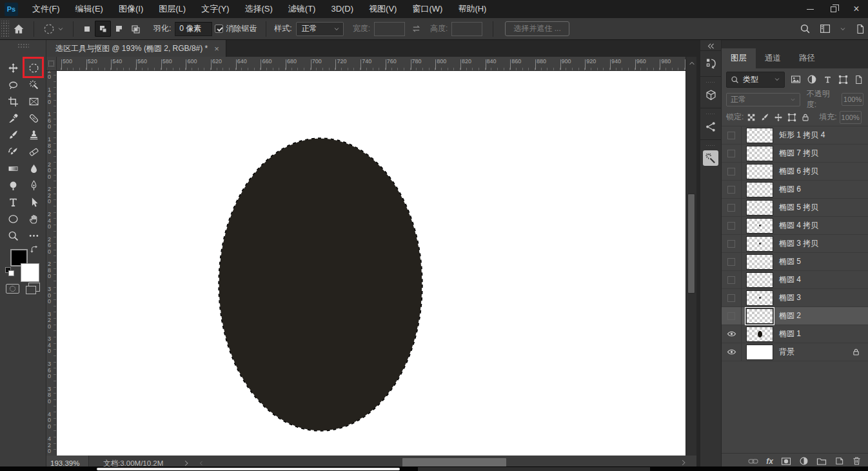 The width and height of the screenshot is (868, 471). I want to click on panel-tab-路径: 路径, so click(807, 58).